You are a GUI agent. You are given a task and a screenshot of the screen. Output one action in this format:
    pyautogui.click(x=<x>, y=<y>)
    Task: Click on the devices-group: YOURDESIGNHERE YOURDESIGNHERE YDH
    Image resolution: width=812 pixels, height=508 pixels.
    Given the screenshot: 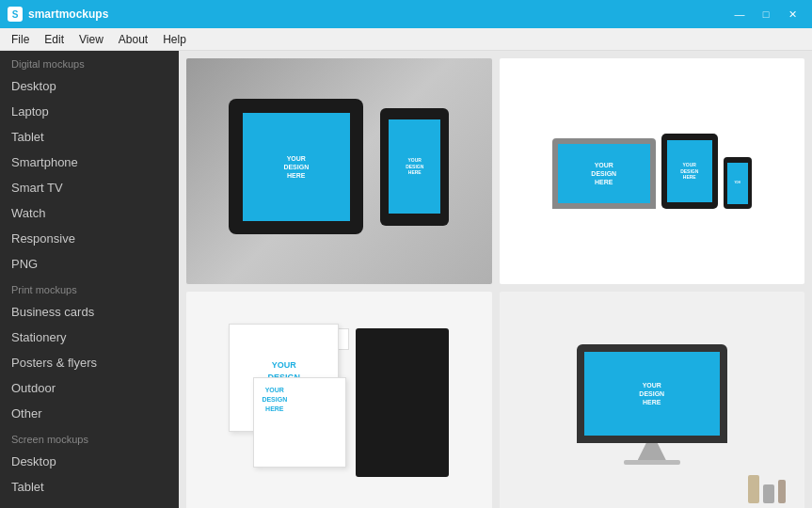 What is the action you would take?
    pyautogui.click(x=652, y=171)
    